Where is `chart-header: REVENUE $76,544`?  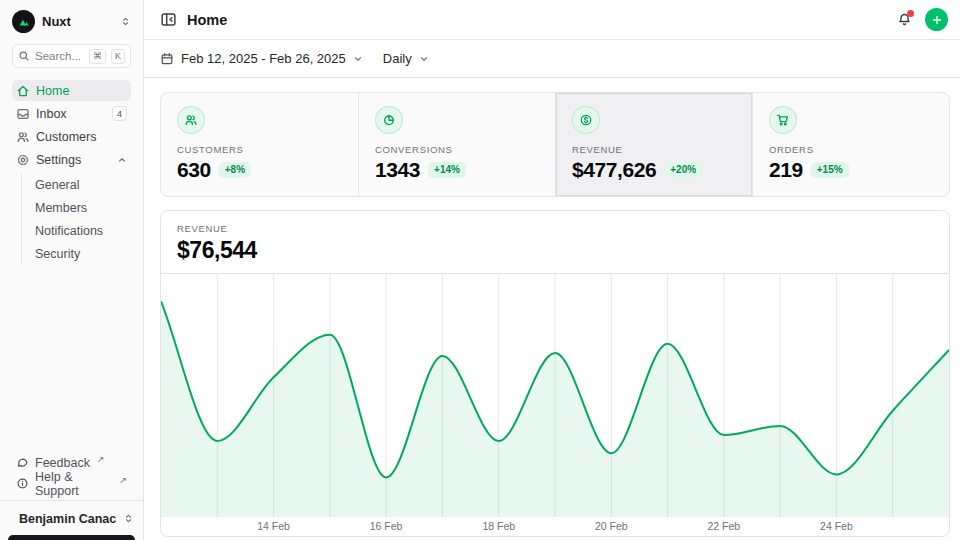
chart-header: REVENUE $76,544 is located at coordinates (555, 242).